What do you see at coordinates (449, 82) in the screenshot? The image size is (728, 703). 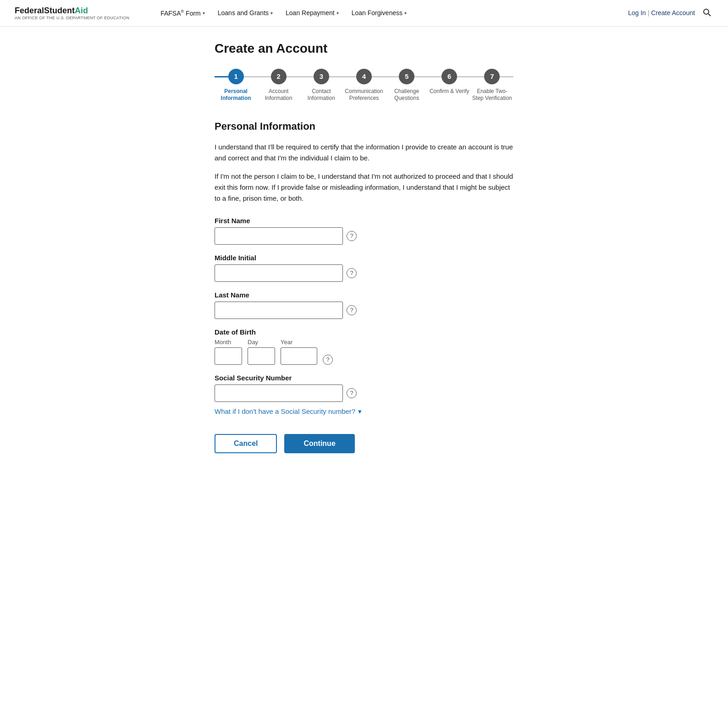 I see `step-6: 6 Confirm & Verify` at bounding box center [449, 82].